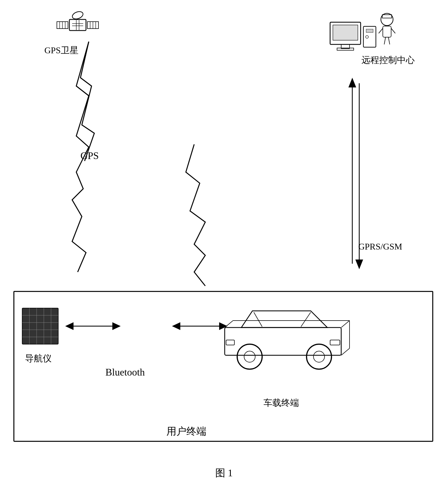 Image resolution: width=448 pixels, height=491 pixels. Describe the element at coordinates (38, 359) in the screenshot. I see `navigator-label: 导航仪` at that location.